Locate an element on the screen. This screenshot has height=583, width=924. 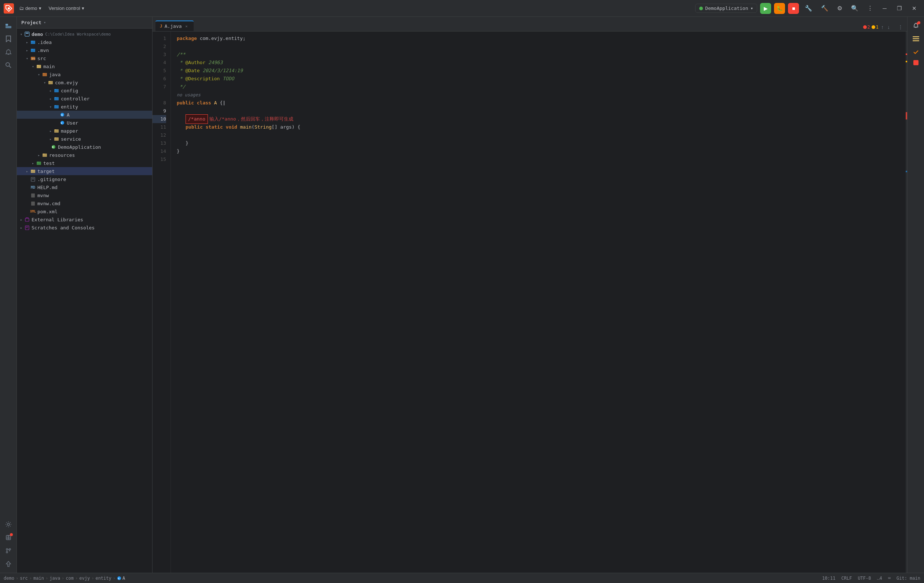
title-bar: 🗂 demo ▾ Version control ▾ DemoApplicati… is located at coordinates (462, 8).